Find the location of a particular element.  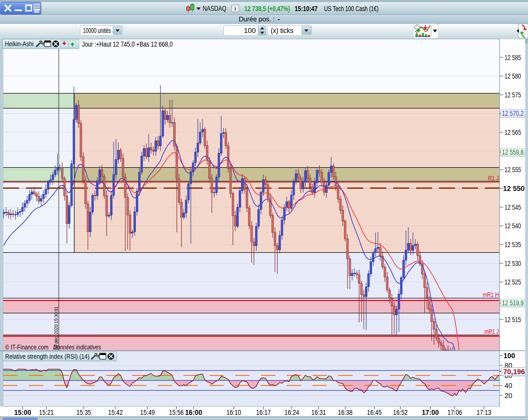

svg-text: 12 555 is located at coordinates (513, 170).